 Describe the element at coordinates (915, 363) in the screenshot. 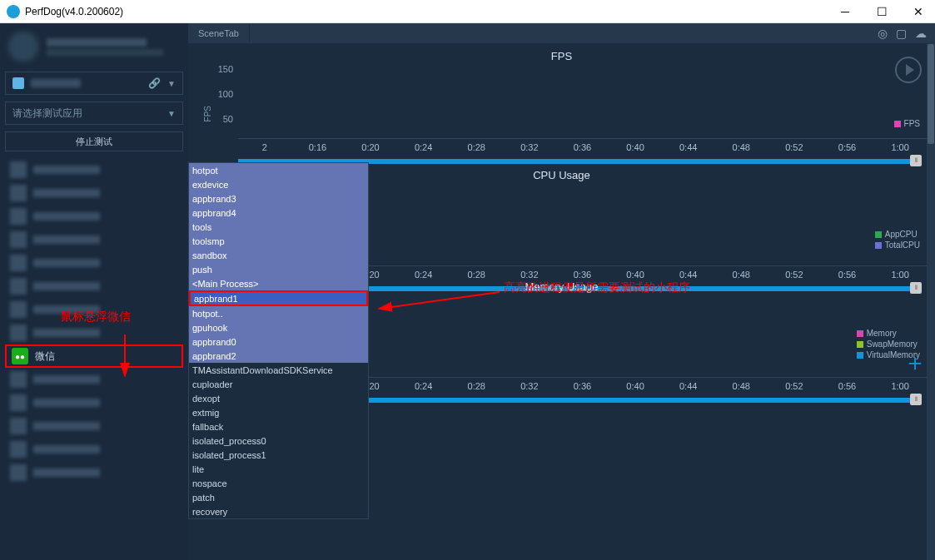

I see `add-chart-button: ＋` at that location.